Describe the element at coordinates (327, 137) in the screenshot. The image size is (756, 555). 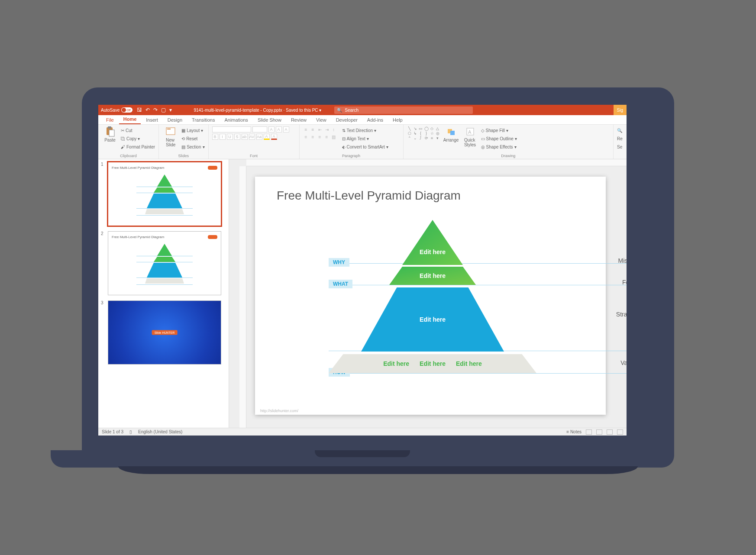
I see `align-justify-button: ≡` at that location.